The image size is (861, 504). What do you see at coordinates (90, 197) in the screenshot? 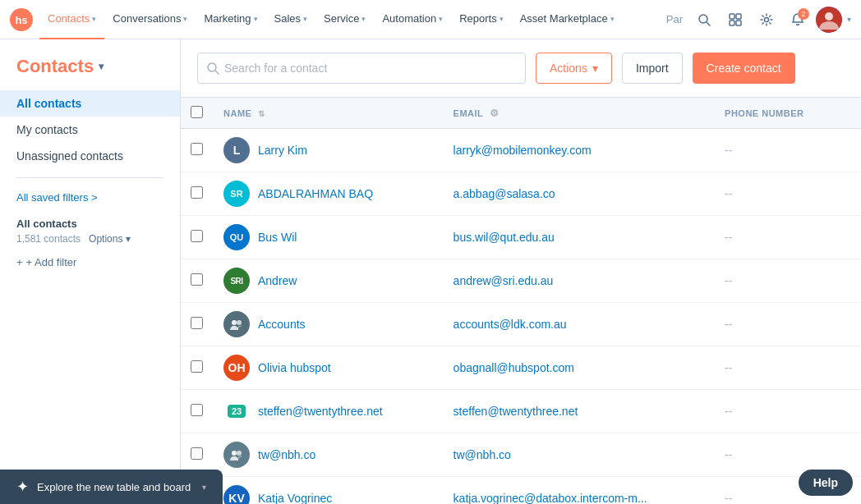
I see `sidebar-saved-filters-link: All saved filters >` at bounding box center [90, 197].